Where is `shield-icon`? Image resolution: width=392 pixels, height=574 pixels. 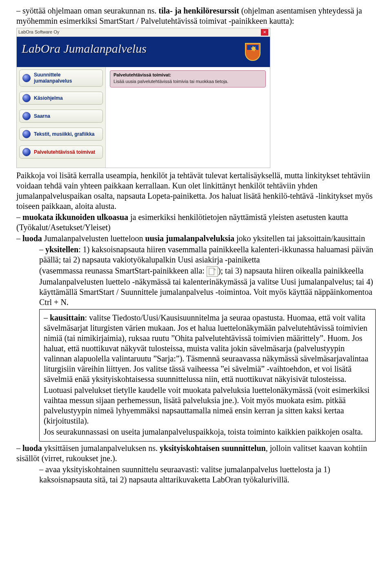 shield-icon is located at coordinates (253, 52).